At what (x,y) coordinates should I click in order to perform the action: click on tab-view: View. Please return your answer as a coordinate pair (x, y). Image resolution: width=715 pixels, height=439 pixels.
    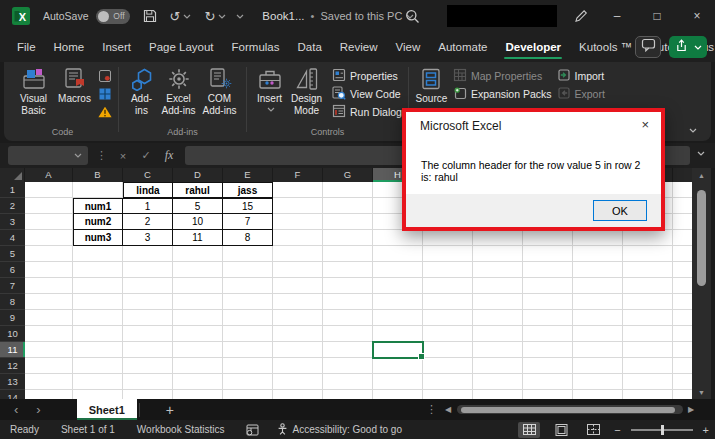
    Looking at the image, I should click on (408, 47).